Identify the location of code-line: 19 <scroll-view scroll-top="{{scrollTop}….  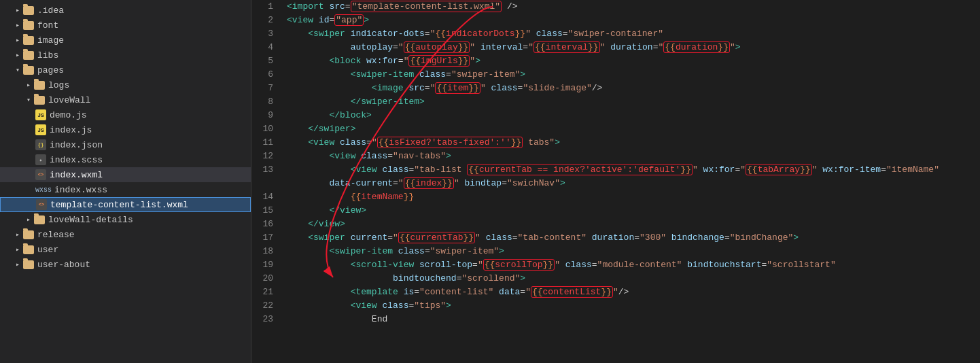
(616, 265).